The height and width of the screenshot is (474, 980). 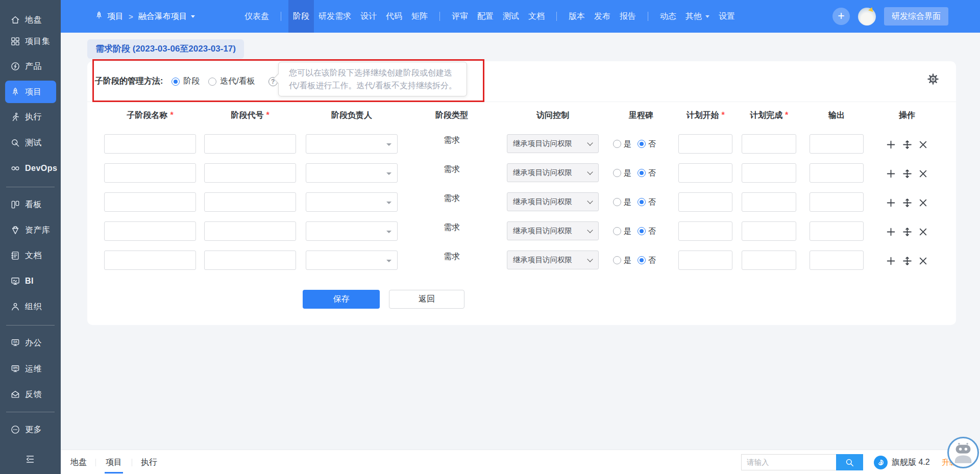 What do you see at coordinates (727, 16) in the screenshot?
I see `menu-settings: 设置` at bounding box center [727, 16].